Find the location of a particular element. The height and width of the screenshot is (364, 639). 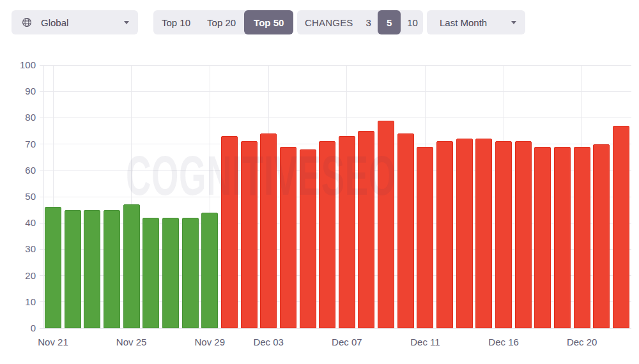

y-axis-label: 20 is located at coordinates (22, 276).